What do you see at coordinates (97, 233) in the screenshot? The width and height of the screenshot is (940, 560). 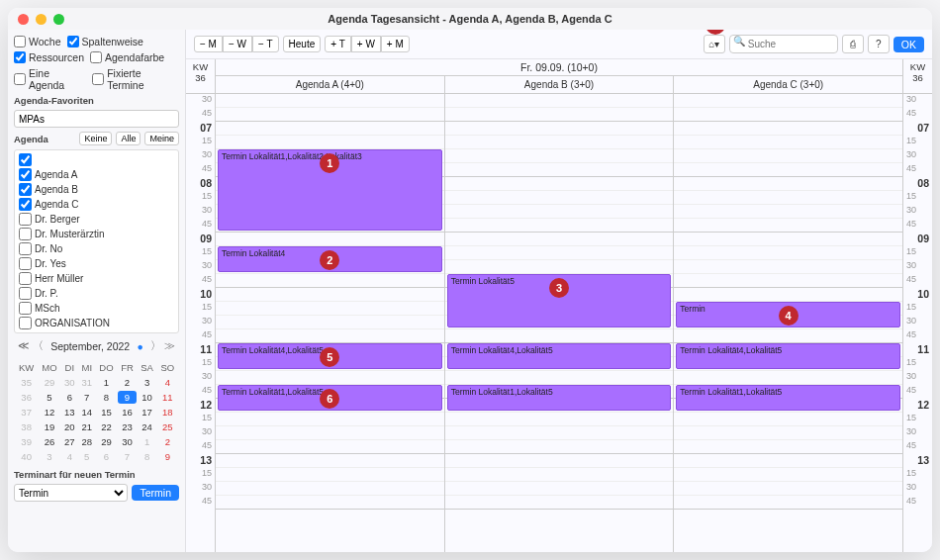 I see `agenda-item: Dr. Musterärztin` at bounding box center [97, 233].